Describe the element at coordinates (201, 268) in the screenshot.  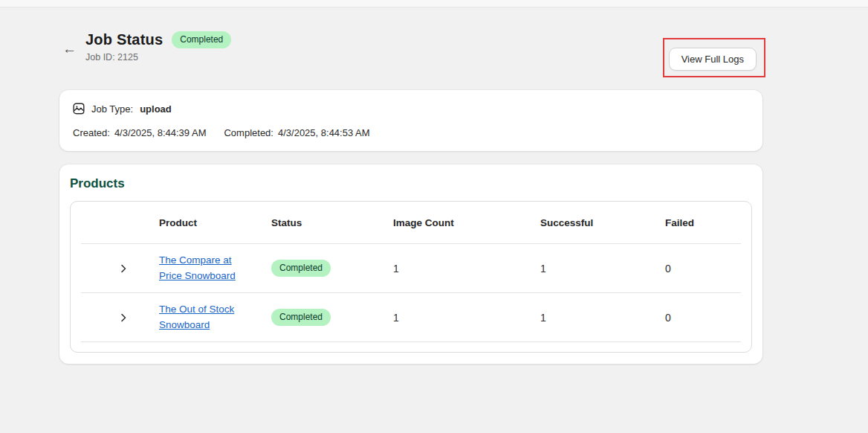
I see `product-link: The Compare at Price Snowboard` at that location.